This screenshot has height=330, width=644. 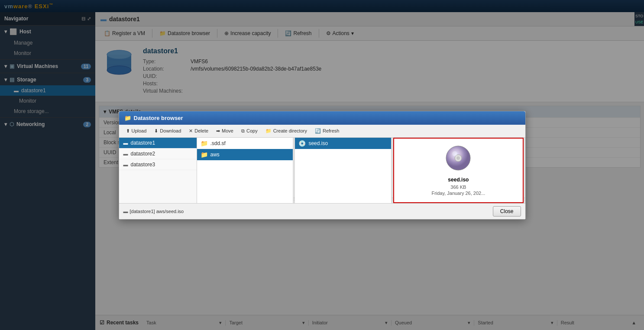 What do you see at coordinates (322, 131) in the screenshot?
I see `modal-toolbar: ⬆ Upload ⬇ Download ✕ Delete ➡ Move ⧉ Co…` at bounding box center [322, 131].